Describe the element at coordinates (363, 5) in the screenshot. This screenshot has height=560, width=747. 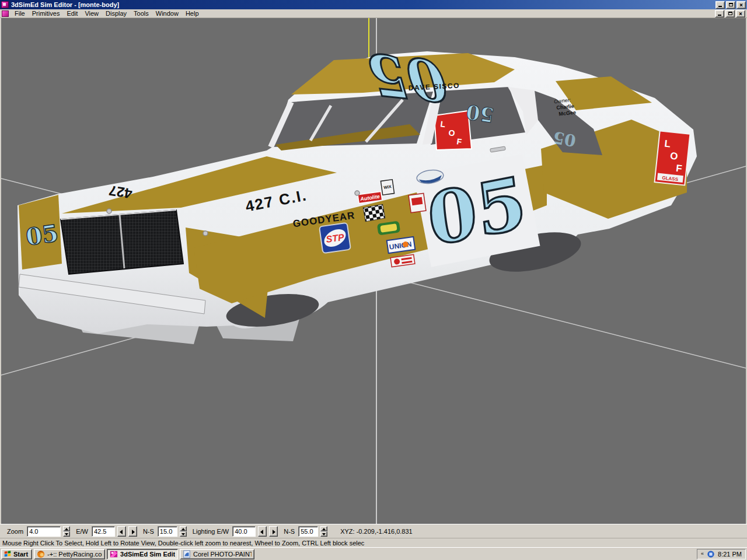
I see `window-title: 3dSimEd Sim Editor - [monte-body]` at that location.